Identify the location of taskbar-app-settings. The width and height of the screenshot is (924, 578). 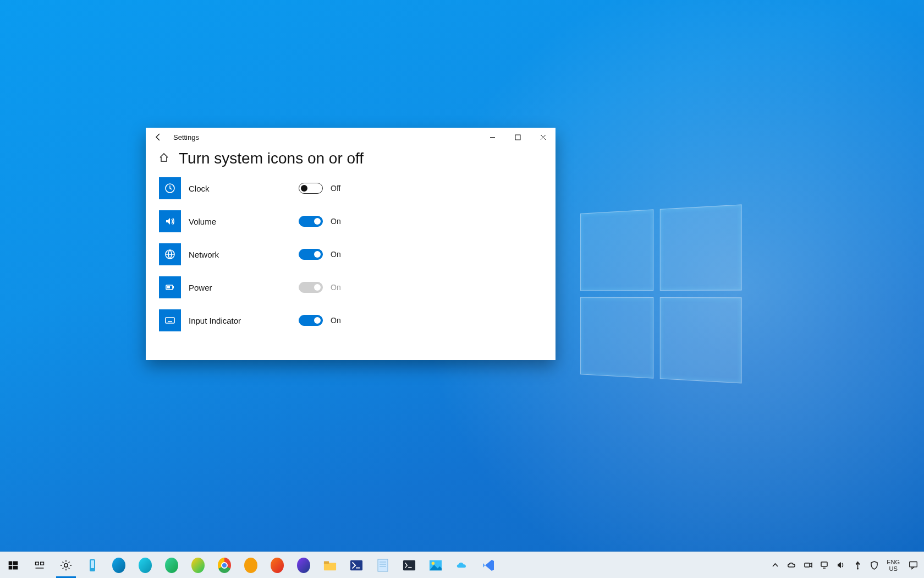
(66, 565).